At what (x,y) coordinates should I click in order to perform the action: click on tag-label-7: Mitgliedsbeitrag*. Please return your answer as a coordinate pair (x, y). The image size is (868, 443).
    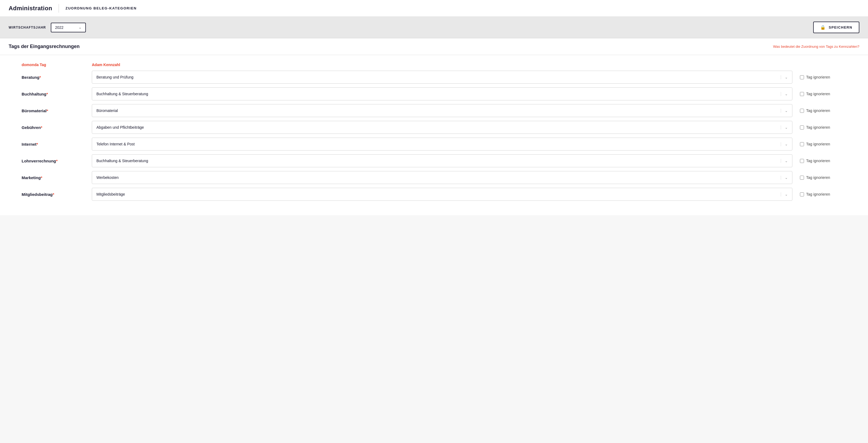
    Looking at the image, I should click on (57, 195).